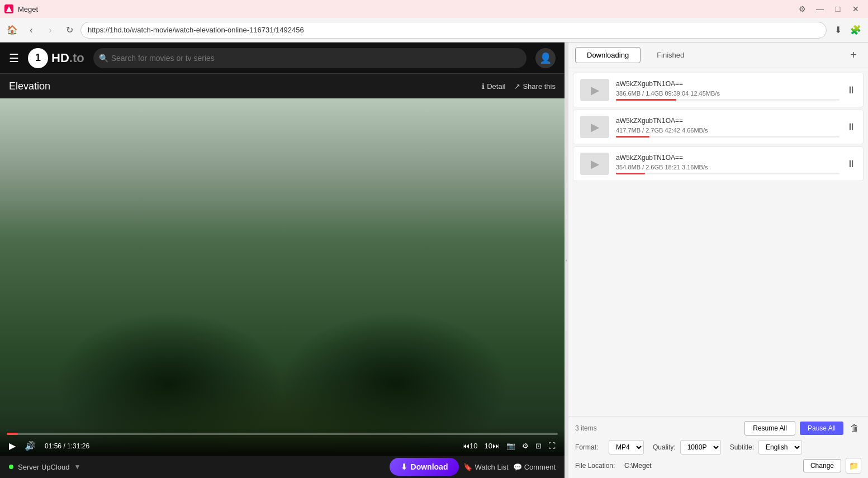 Image resolution: width=868 pixels, height=478 pixels. Describe the element at coordinates (822, 466) in the screenshot. I see `change-location-button: Change` at that location.